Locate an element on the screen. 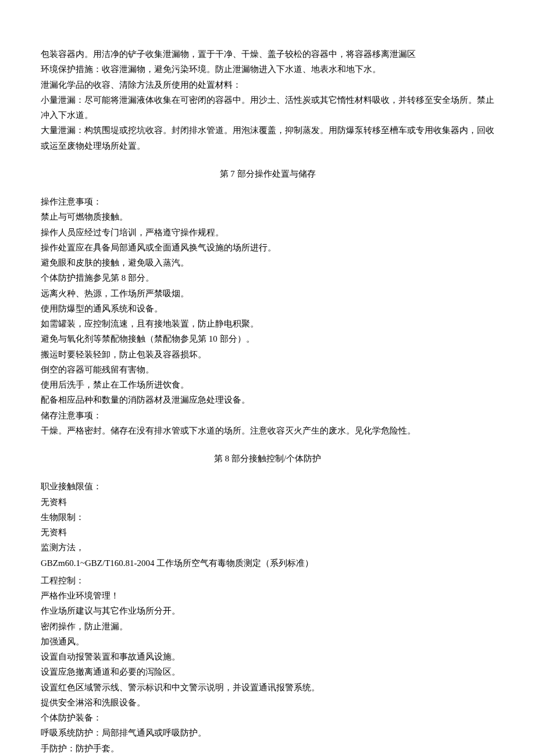 This screenshot has height=756, width=535. s8-line-13: 设置应急撤离通道和必要的泻险区。 is located at coordinates (268, 672).